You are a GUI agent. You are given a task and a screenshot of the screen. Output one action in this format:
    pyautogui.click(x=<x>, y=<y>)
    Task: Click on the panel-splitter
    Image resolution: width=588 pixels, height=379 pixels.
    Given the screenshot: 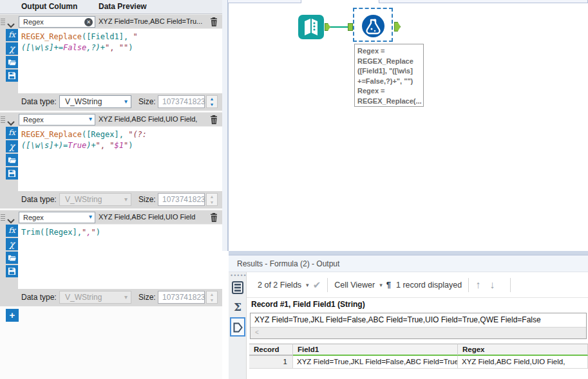 What is the action you would take?
    pyautogui.click(x=225, y=125)
    